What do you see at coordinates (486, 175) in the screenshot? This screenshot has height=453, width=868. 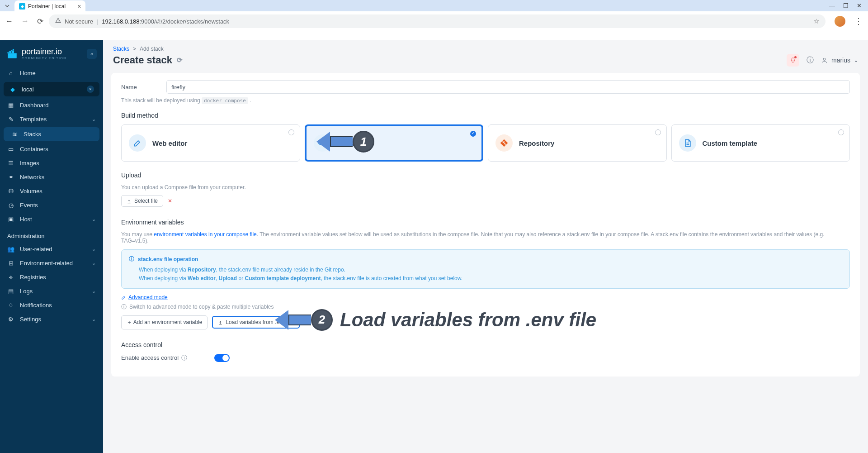 I see `upload-title: Upload` at bounding box center [486, 175].